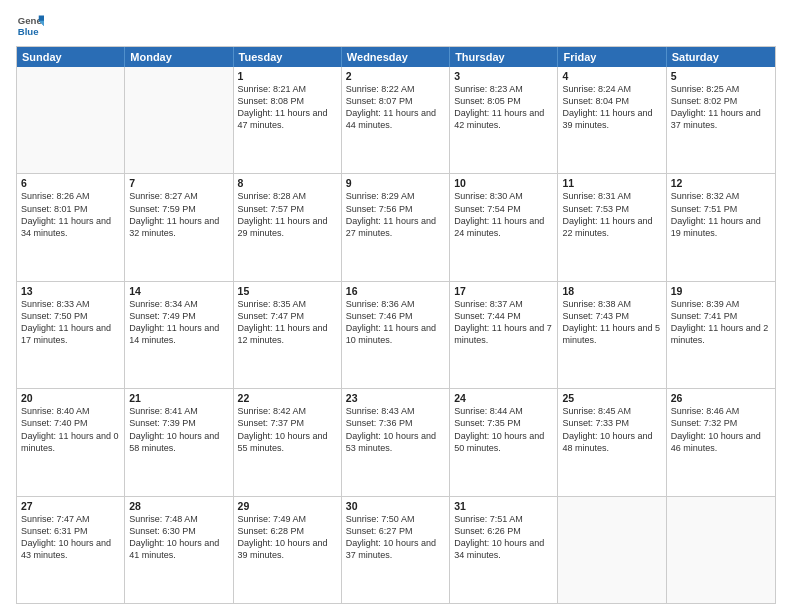 This screenshot has height=612, width=792. I want to click on day-number: 23, so click(396, 398).